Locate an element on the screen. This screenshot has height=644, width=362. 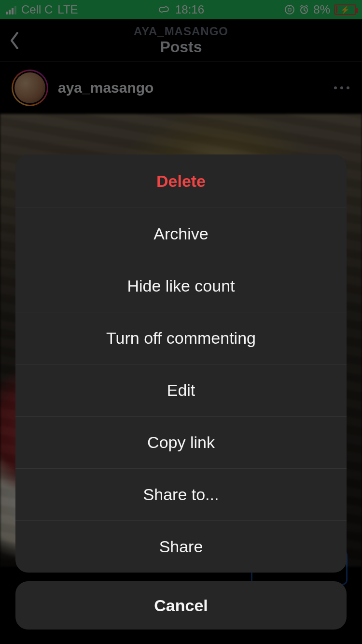
action-copy-link: Copy link is located at coordinates (181, 442).